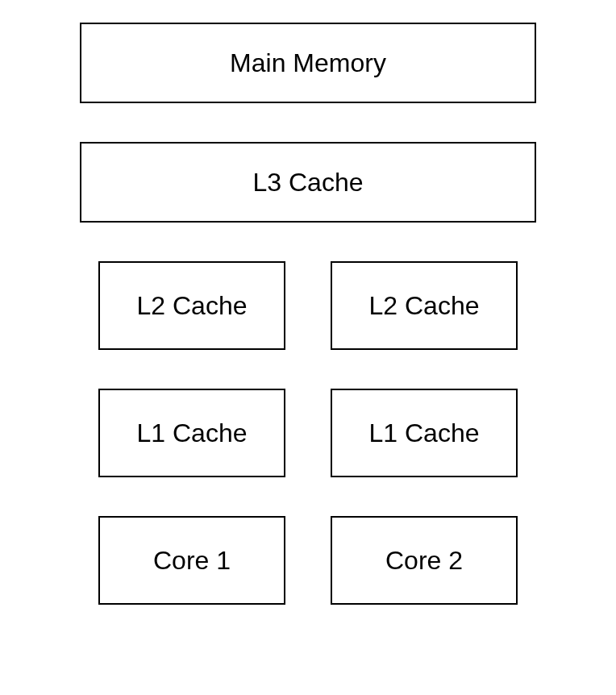  What do you see at coordinates (192, 434) in the screenshot?
I see `l1-cache-left-label: L1 Cache` at bounding box center [192, 434].